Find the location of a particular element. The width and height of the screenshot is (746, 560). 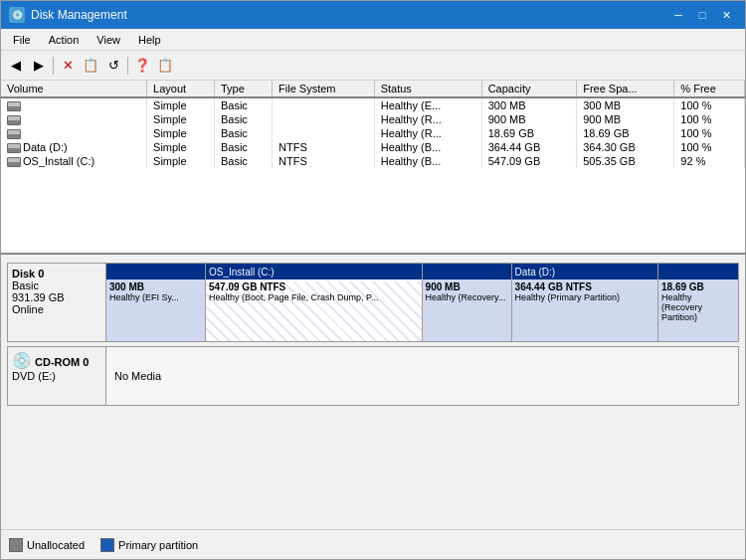

col-pct: % Free is located at coordinates (710, 90).